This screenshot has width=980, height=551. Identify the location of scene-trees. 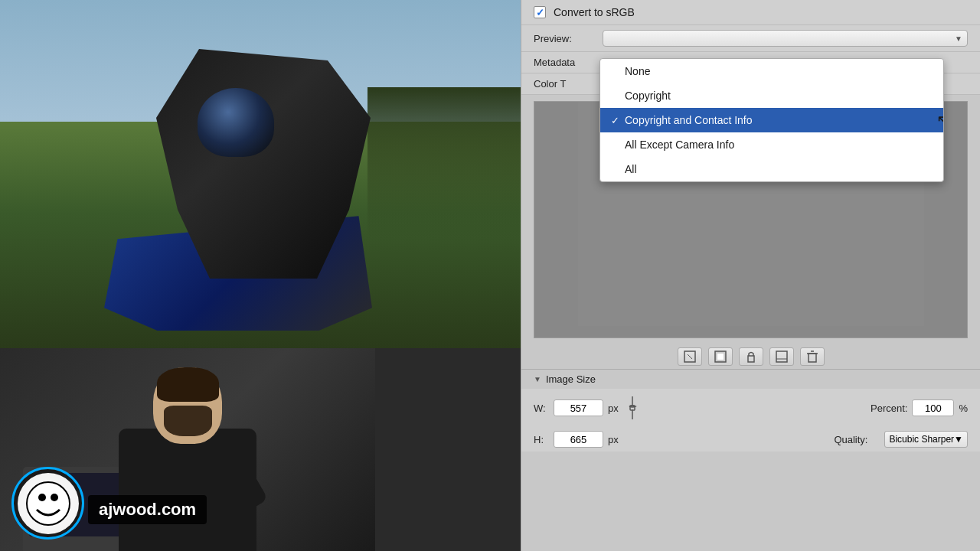
(444, 164).